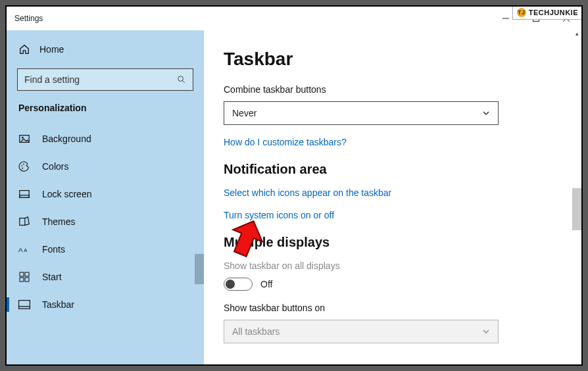 Image resolution: width=588 pixels, height=371 pixels. What do you see at coordinates (199, 309) in the screenshot?
I see `sidebar-scrollbar` at bounding box center [199, 309].